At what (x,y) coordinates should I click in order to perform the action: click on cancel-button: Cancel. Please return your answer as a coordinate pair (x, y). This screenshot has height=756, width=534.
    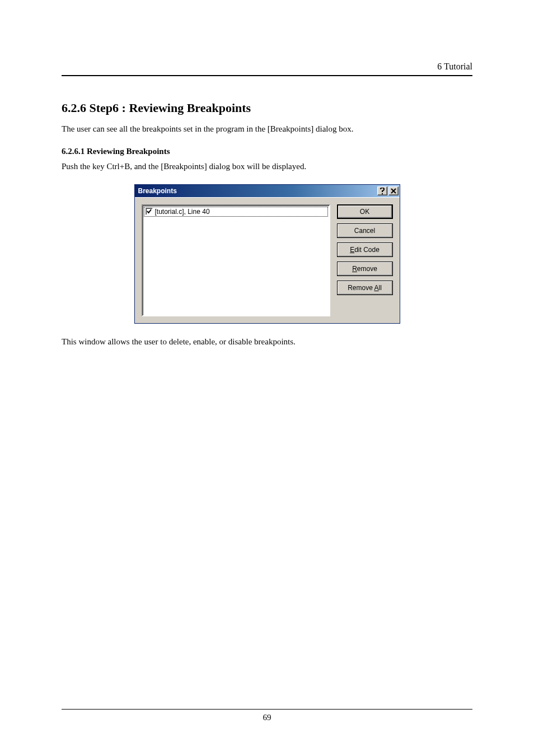
    Looking at the image, I should click on (365, 231).